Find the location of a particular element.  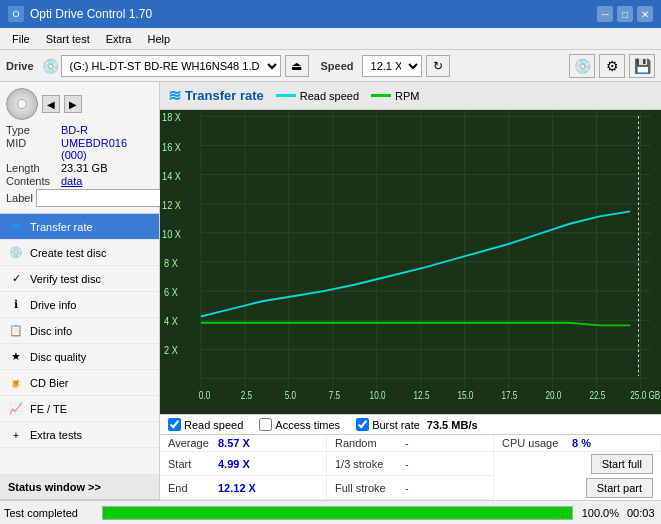

settings-button: ⚙ is located at coordinates (612, 66).